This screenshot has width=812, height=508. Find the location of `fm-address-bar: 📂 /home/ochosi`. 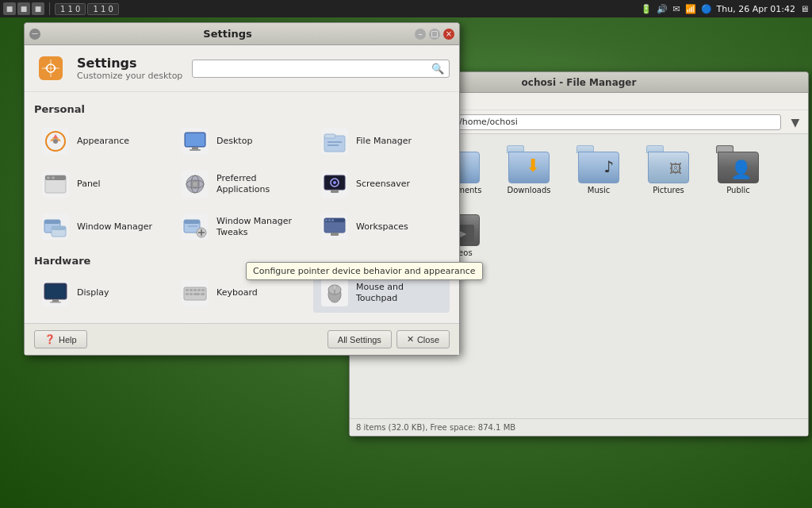

fm-address-bar: 📂 /home/ochosi is located at coordinates (610, 122).